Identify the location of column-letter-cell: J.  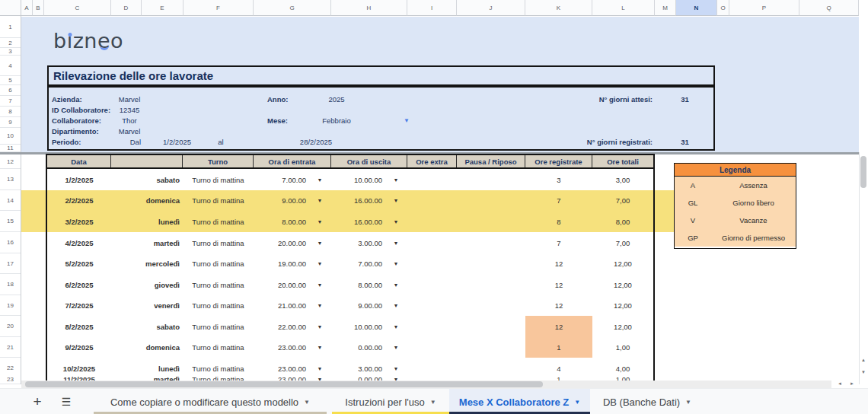
(491, 8).